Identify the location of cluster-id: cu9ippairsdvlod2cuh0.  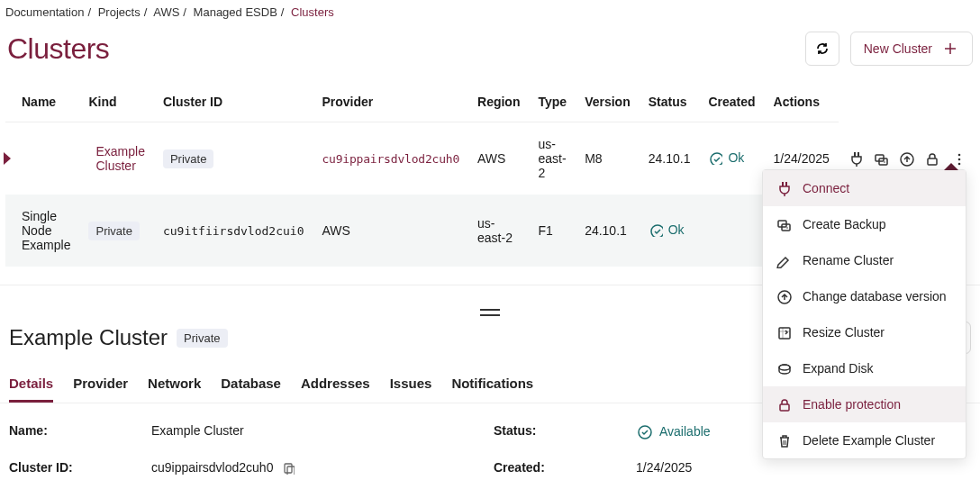
(391, 158).